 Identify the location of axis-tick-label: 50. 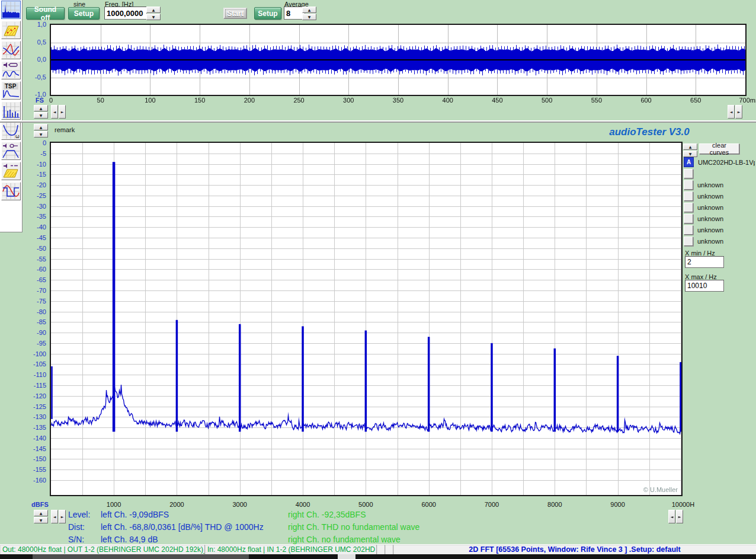
(101, 100).